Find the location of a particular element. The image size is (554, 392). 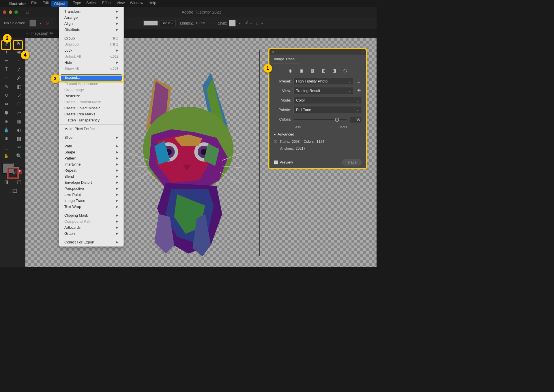

view-select: Tracing Result is located at coordinates (324, 91).